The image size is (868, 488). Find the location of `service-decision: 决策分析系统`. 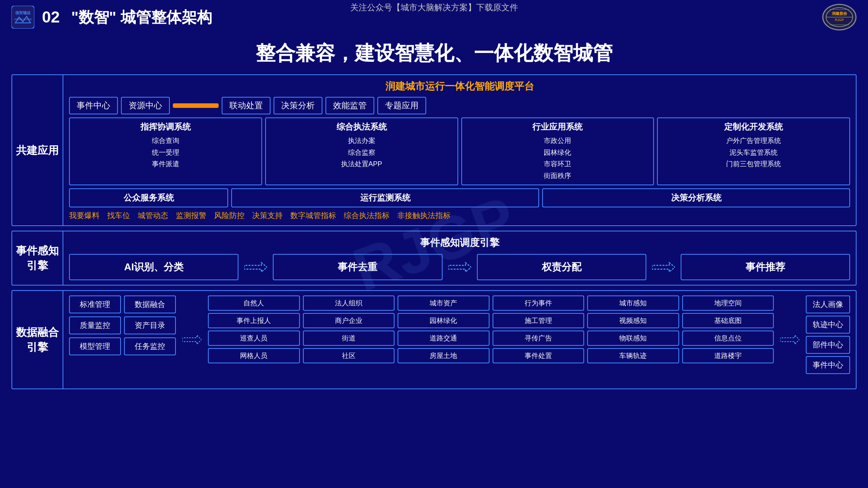

service-decision: 决策分析系统 is located at coordinates (696, 198).